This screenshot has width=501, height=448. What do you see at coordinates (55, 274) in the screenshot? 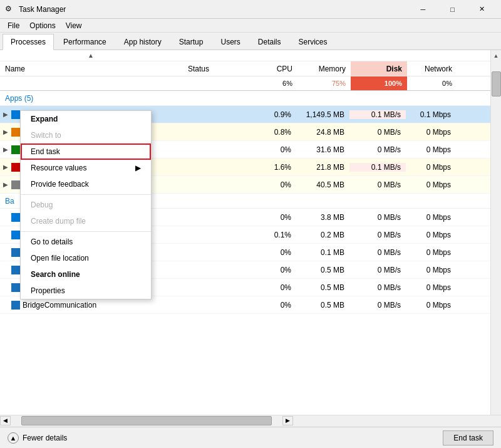
I see `ctx-search-online-label: Search online` at bounding box center [55, 274].